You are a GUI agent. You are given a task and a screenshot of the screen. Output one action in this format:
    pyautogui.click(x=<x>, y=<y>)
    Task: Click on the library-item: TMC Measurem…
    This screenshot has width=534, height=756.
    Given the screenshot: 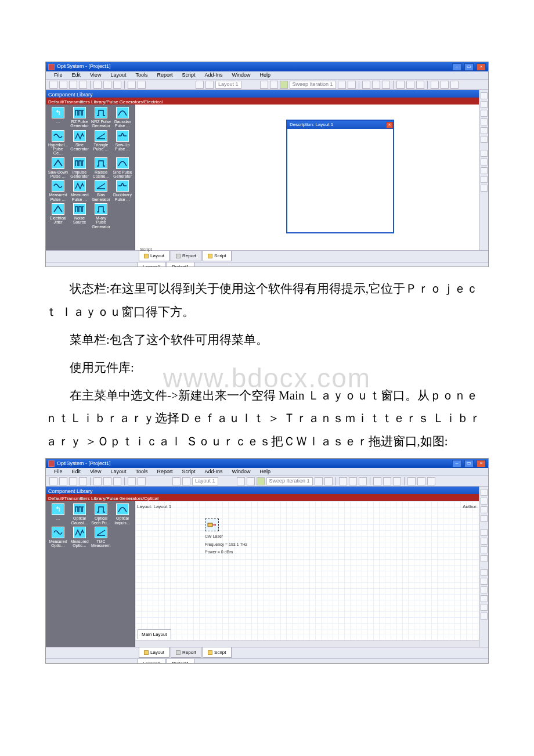 What is the action you would take?
    pyautogui.click(x=101, y=538)
    